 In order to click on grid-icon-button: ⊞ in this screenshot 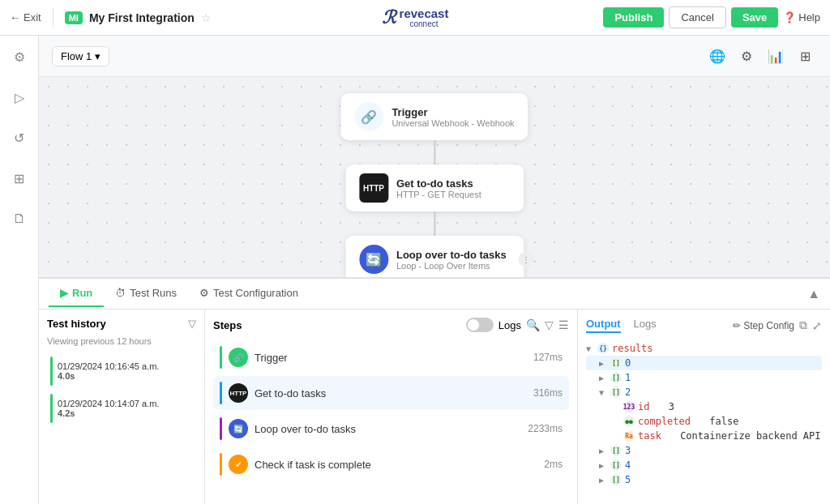, I will do `click(805, 56)`.